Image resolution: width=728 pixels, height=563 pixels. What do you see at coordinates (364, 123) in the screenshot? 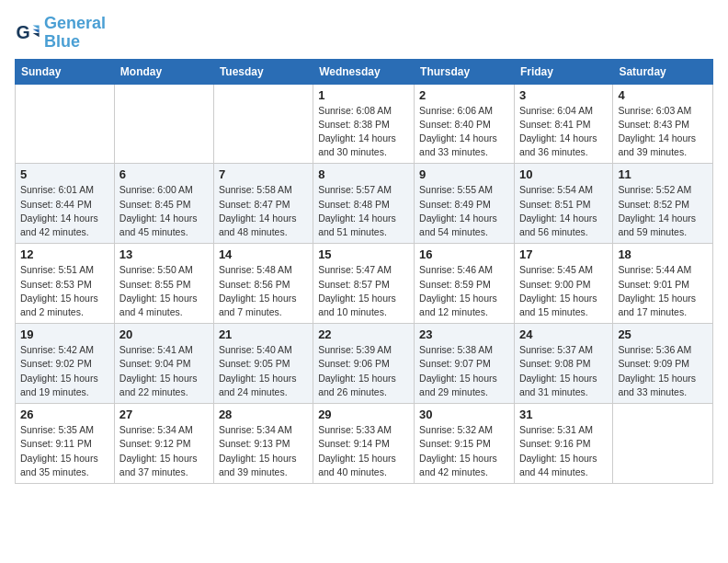
I see `calendar-week-row: 1Sunrise: 6:08 AM Sunset: 8:38 PM Daylig…` at bounding box center [364, 123].